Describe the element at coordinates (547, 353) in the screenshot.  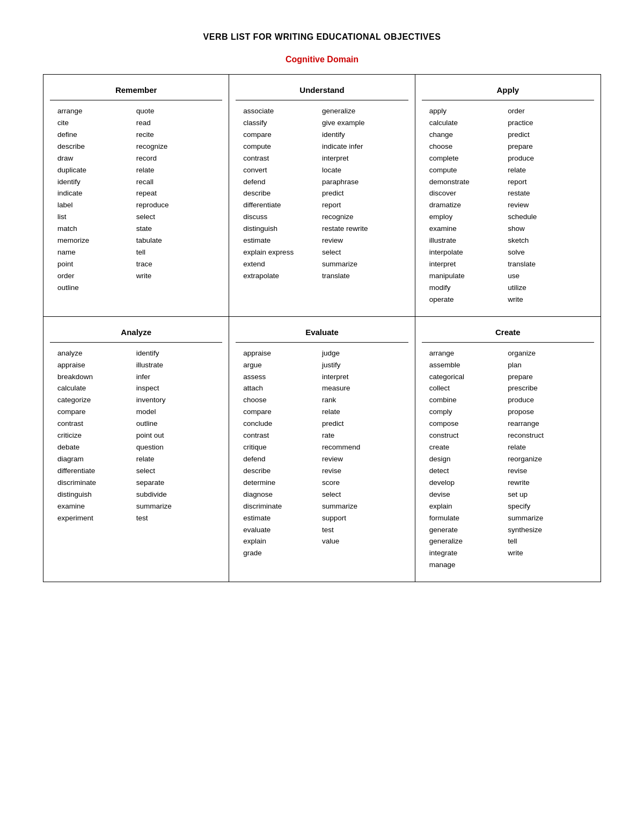
I see `word: organize` at that location.